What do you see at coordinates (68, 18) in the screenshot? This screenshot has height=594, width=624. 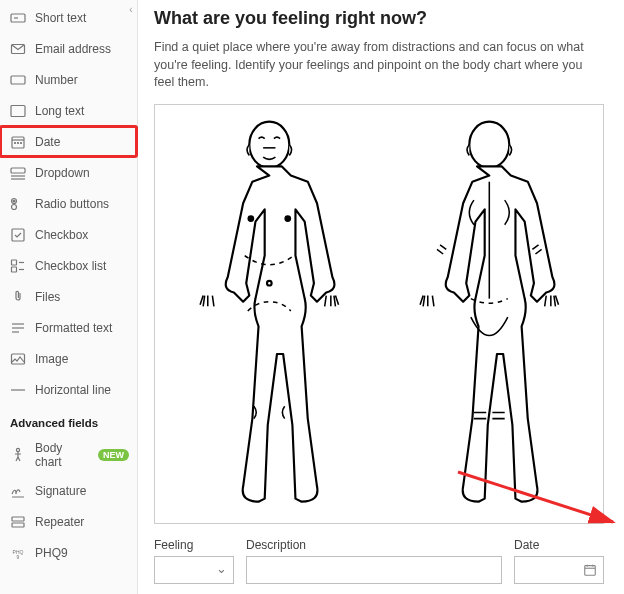 I see `sidebar-item-short-text: Short text` at bounding box center [68, 18].